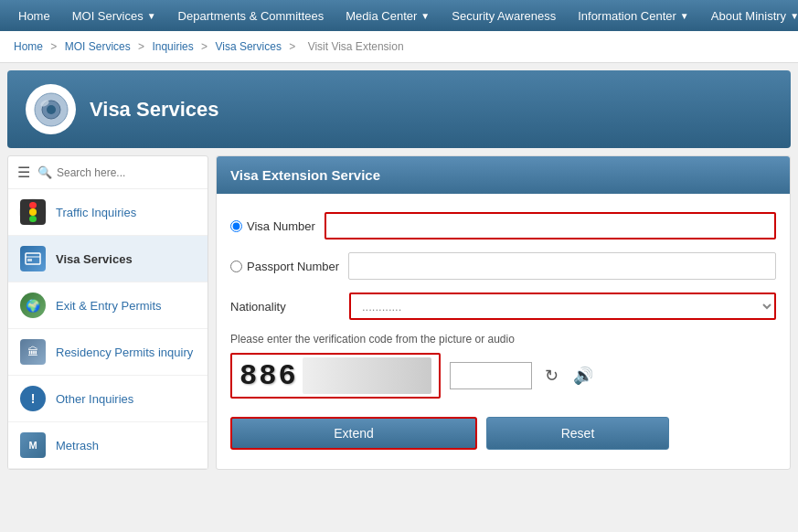 The width and height of the screenshot is (798, 532). I want to click on breadcrumb-inquiries: Inquiries, so click(172, 47).